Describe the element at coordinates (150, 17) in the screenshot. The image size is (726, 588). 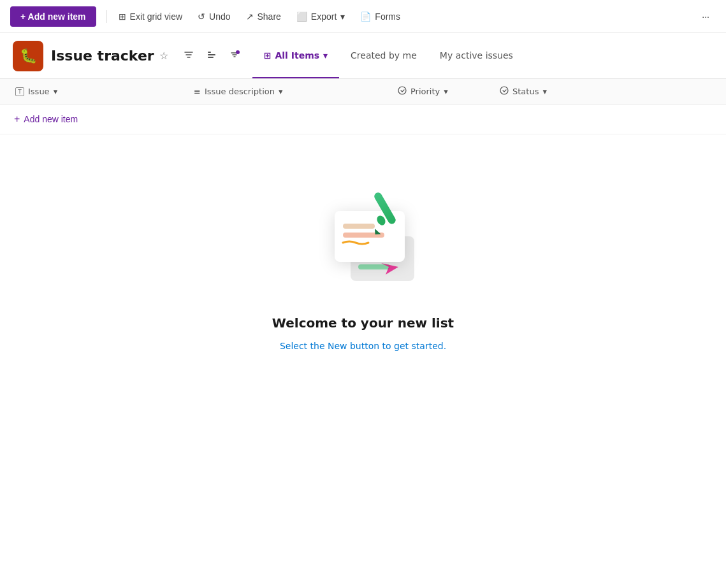
I see `exit-grid-view-button: ⊞ Exit grid view` at that location.